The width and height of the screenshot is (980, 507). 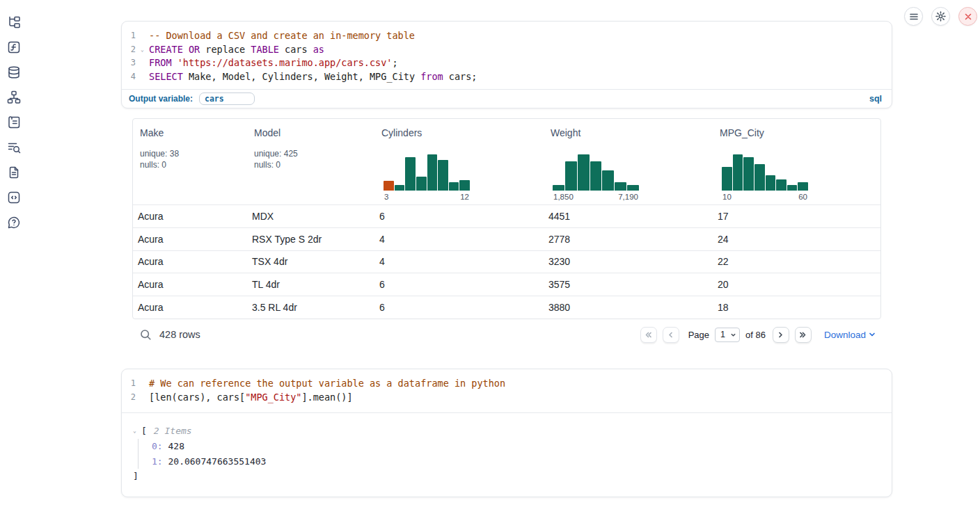 I want to click on code-line: 1# We can reference the output variable …, so click(x=507, y=384).